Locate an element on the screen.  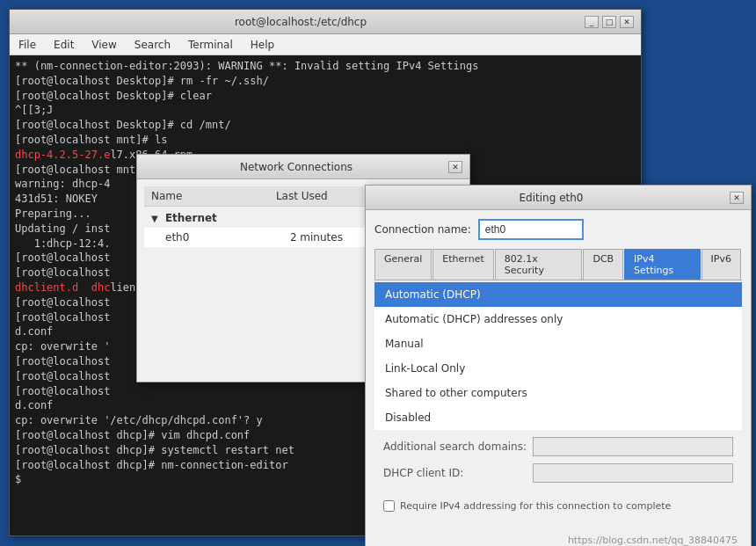
require-ipv4-label: Require IPv4 addressing for this connect… is located at coordinates (535, 506).